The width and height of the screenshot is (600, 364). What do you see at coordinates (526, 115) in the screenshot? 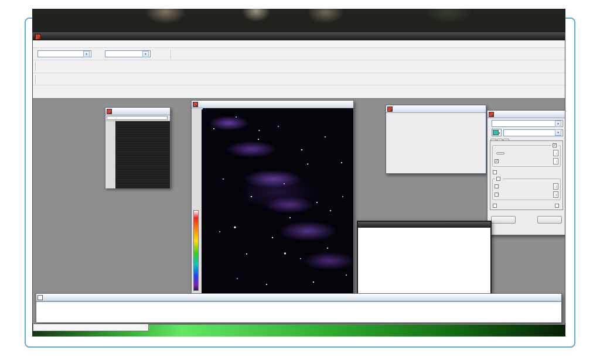
I see `wavetracer-titlebar` at bounding box center [526, 115].